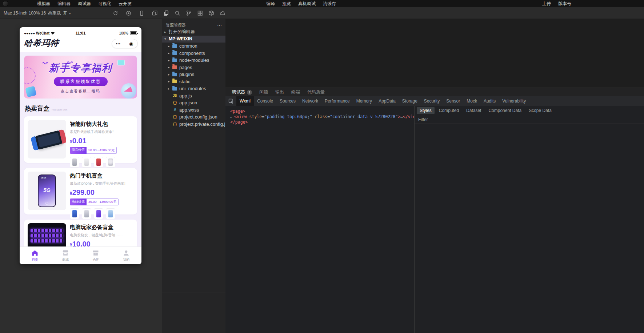  I want to click on tab-code-quality: 代码质量, so click(316, 92).